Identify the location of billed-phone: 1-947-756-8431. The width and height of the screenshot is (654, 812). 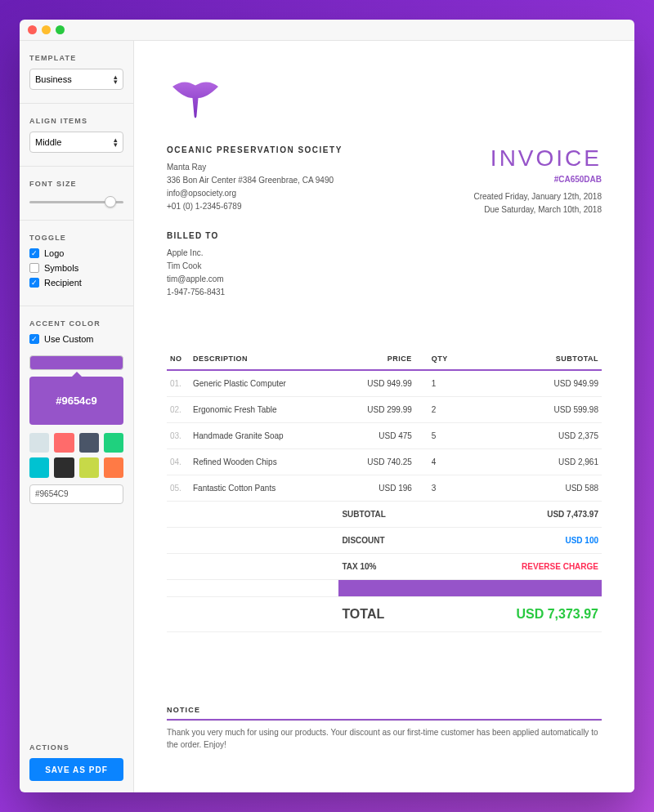
(384, 292).